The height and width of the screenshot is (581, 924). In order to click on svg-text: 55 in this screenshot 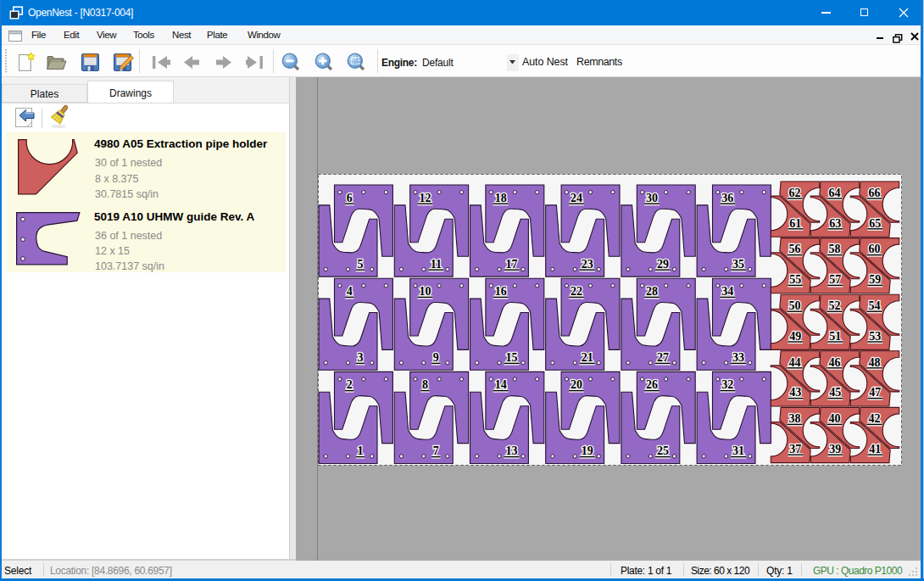, I will do `click(795, 280)`.